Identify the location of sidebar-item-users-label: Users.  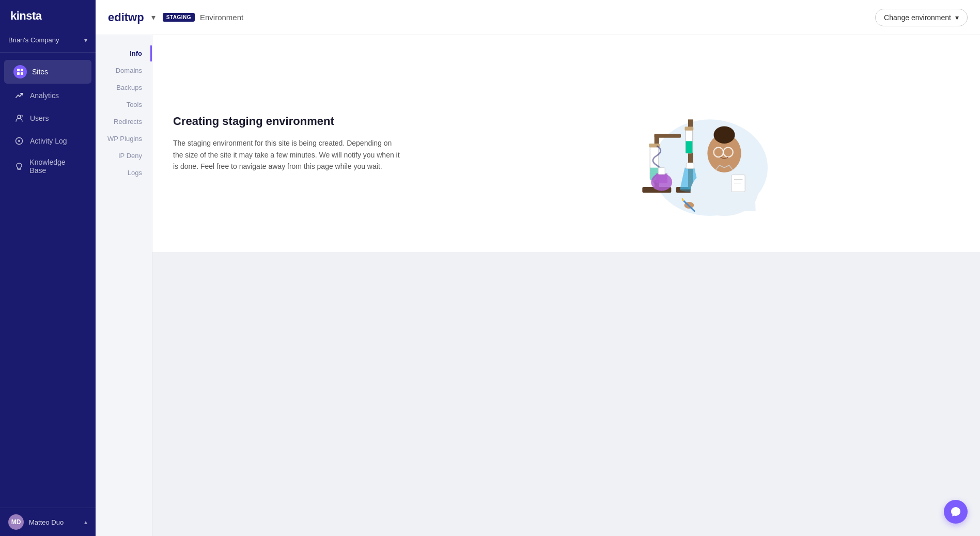
(39, 118).